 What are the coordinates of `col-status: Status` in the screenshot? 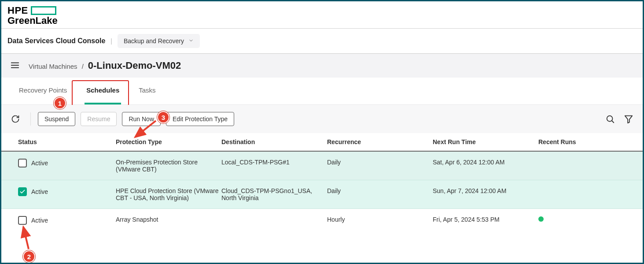 It's located at (63, 142).